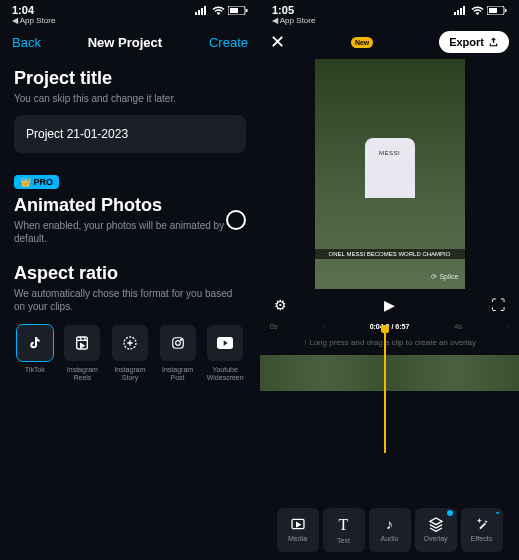 The image size is (519, 560). I want to click on animated-toggle, so click(236, 220).